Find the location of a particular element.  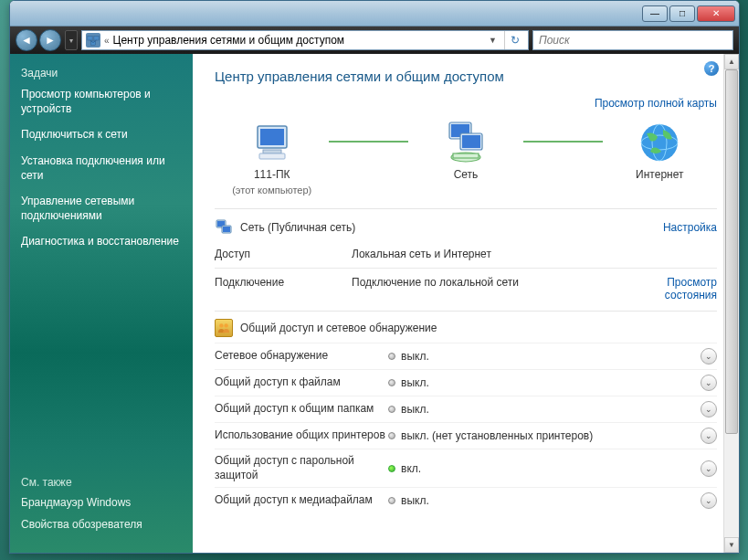

search-box is located at coordinates (633, 40).